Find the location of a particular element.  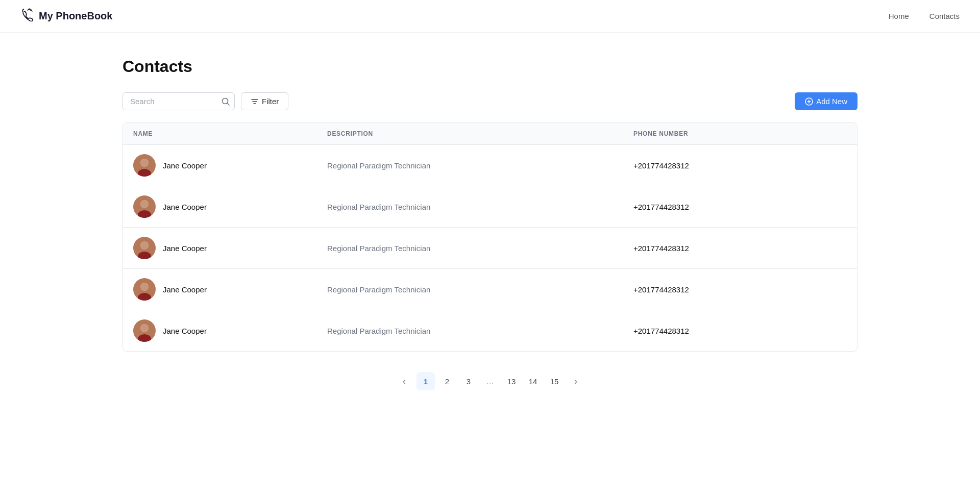

nav-links: Home Contacts is located at coordinates (924, 16).